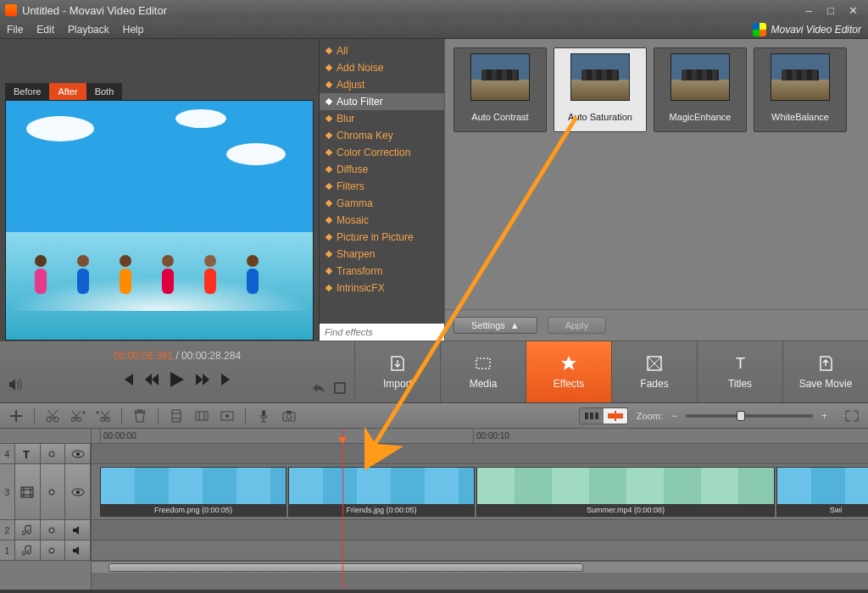 Image resolution: width=868 pixels, height=593 pixels. What do you see at coordinates (577, 325) in the screenshot?
I see `apply-button: Apply` at bounding box center [577, 325].